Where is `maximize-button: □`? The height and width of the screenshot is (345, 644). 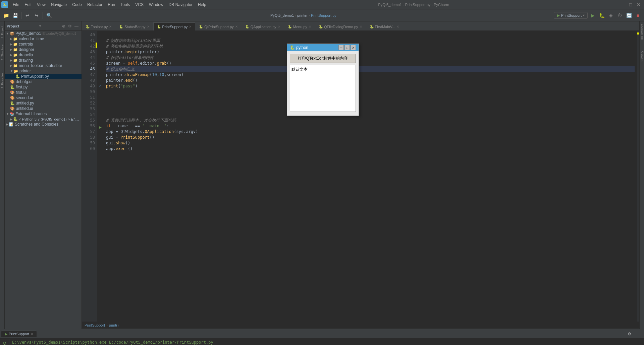
maximize-button: □ is located at coordinates (631, 5).